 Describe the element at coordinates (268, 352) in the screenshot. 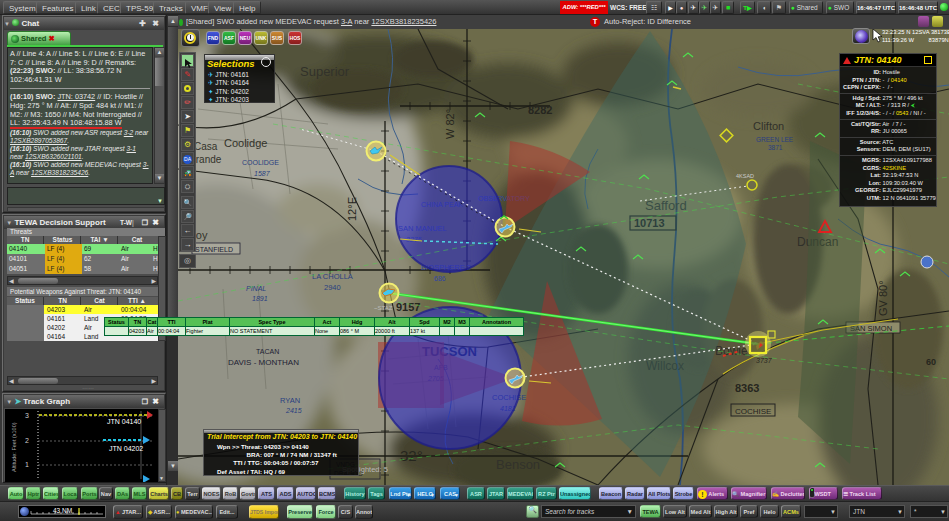

I see `svg-text: TACAN` at that location.